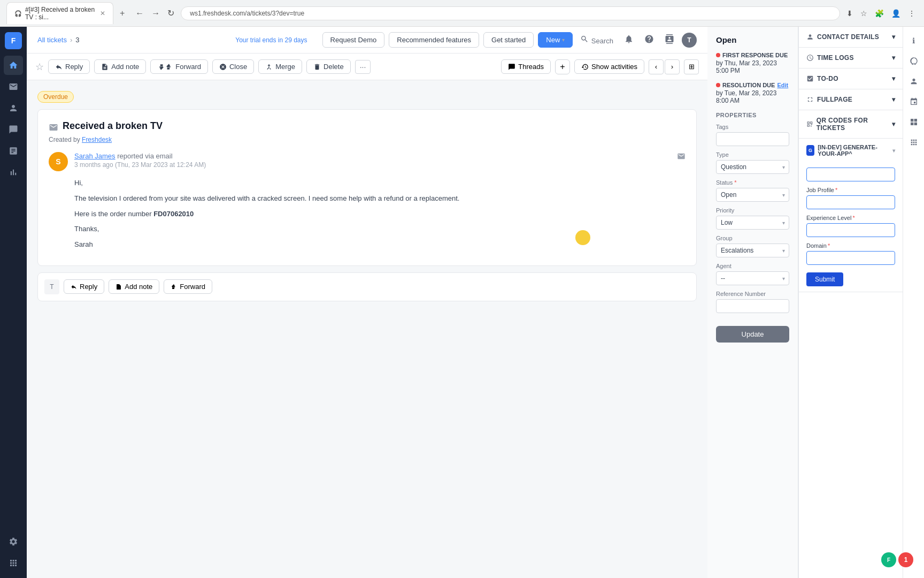 The width and height of the screenshot is (924, 578). I want to click on sidebar-bottom, so click(13, 552).